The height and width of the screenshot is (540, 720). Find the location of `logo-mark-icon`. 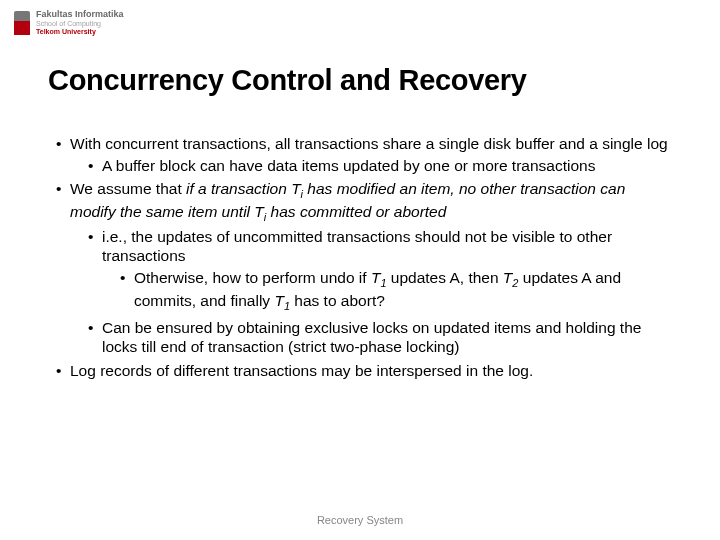

logo-mark-icon is located at coordinates (22, 23).